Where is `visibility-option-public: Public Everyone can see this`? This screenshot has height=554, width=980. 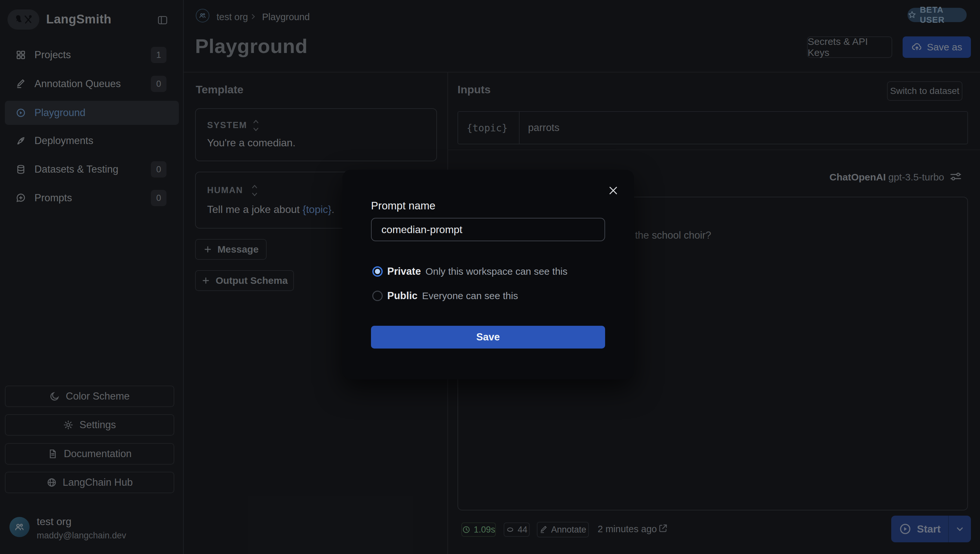 visibility-option-public: Public Everyone can see this is located at coordinates (445, 296).